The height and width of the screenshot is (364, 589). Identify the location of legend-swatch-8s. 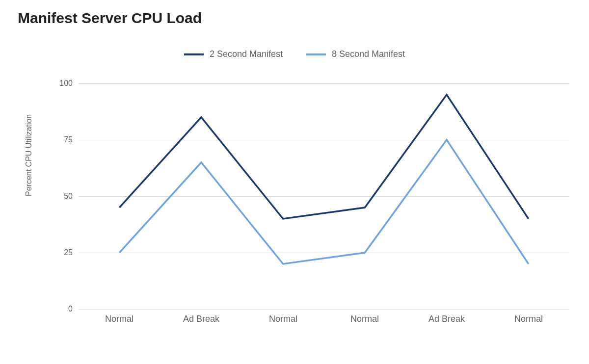
(316, 54).